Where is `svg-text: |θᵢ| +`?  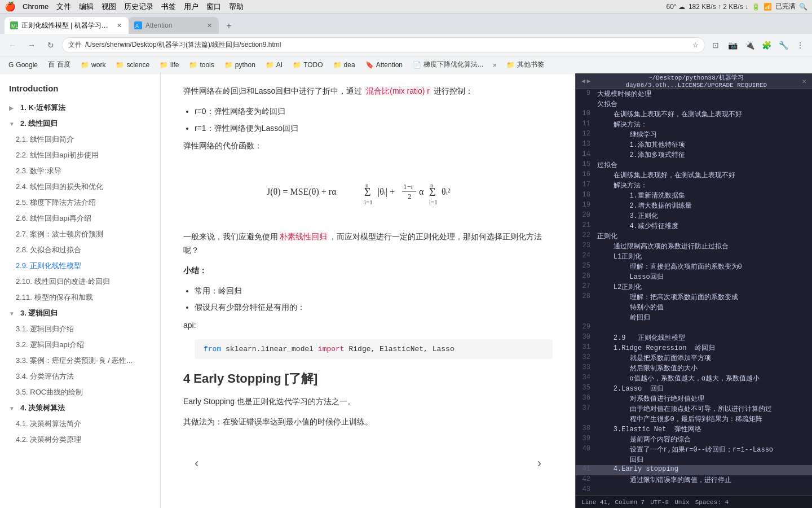 svg-text: |θᵢ| + is located at coordinates (386, 192).